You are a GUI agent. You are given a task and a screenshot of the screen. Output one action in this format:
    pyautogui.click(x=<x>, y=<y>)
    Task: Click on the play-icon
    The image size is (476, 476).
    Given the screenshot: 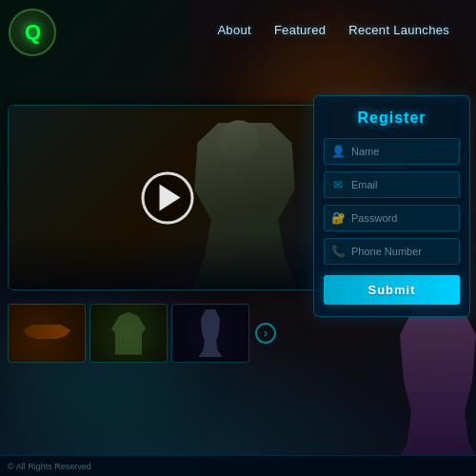 What is the action you would take?
    pyautogui.click(x=169, y=198)
    